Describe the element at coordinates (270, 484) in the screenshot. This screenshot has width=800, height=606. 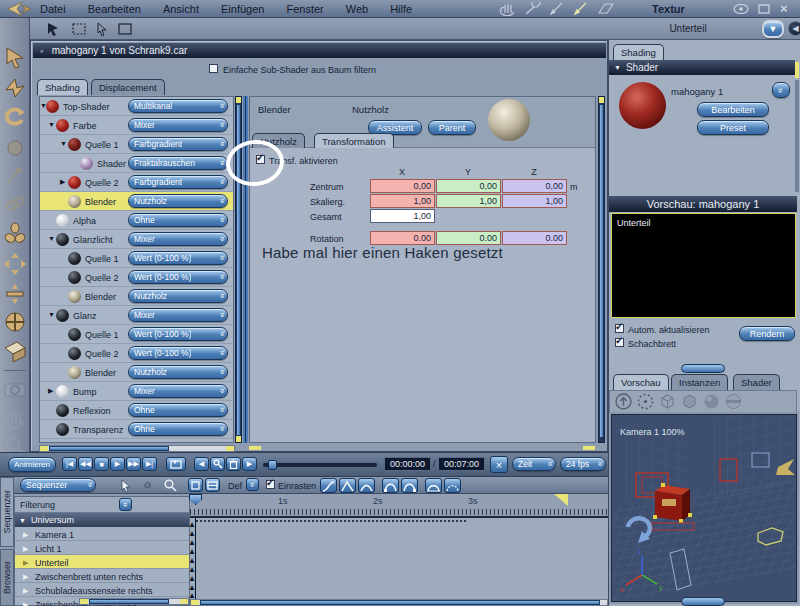
I see `snap-checkbox: ✓` at that location.